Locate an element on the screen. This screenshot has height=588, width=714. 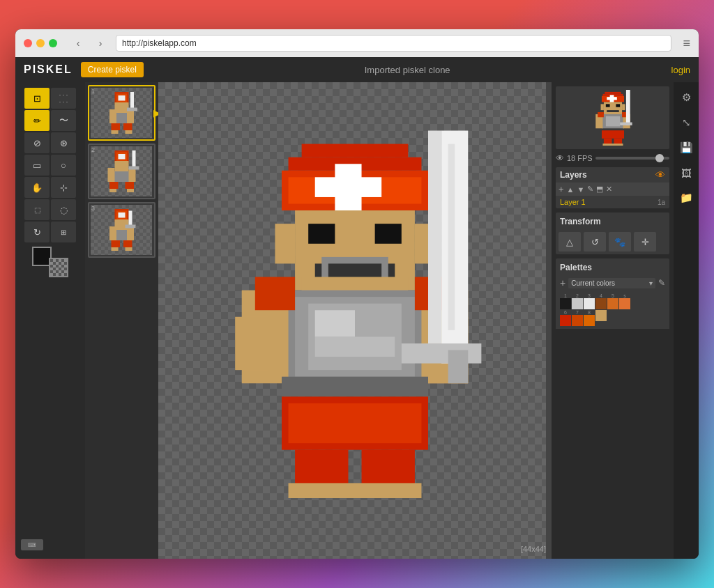
rotate-tool: ↻ is located at coordinates (37, 232).